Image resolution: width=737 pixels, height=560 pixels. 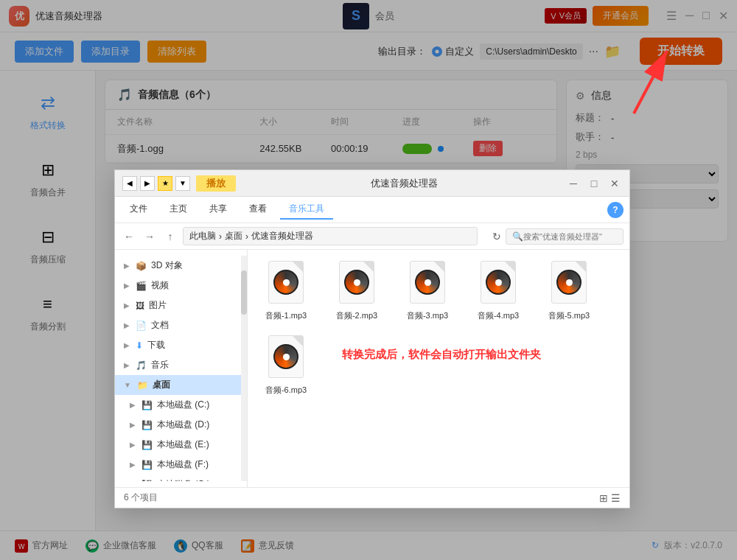 What do you see at coordinates (615, 210) in the screenshot?
I see `fe-help-btn: ?` at bounding box center [615, 210].